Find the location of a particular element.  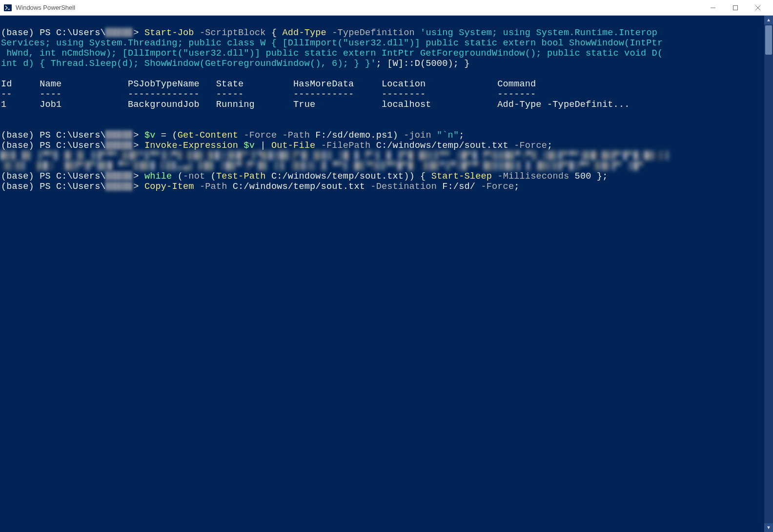

scroll-up-arrow-icon: ▲ is located at coordinates (769, 20).